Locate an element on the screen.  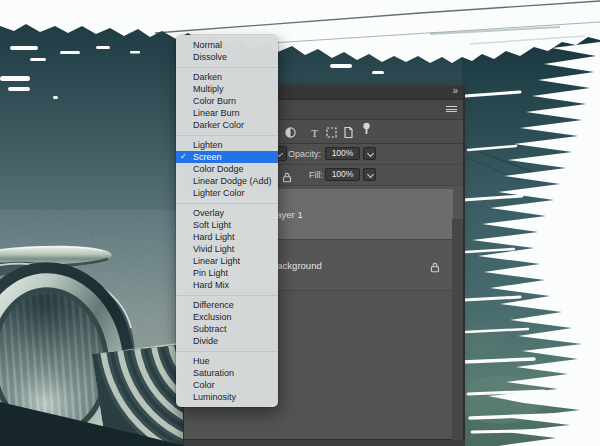
fill-dropdown-button is located at coordinates (370, 174).